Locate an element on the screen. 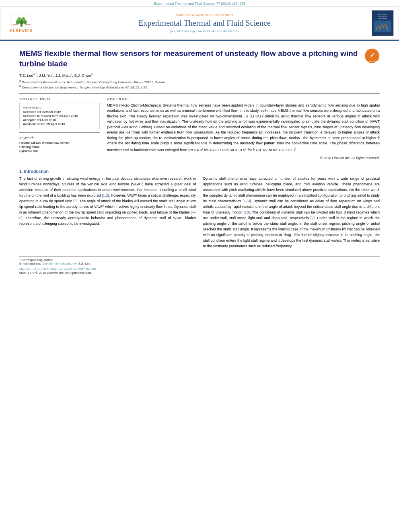 The image size is (399, 532). svg-text: Experimental is located at coordinates (383, 15).